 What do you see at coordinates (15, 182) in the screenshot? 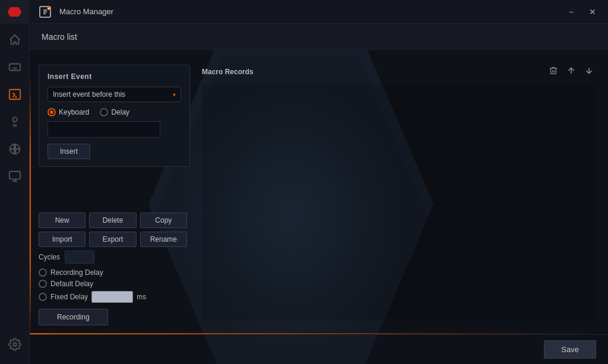
I see `sidebar` at bounding box center [15, 182].